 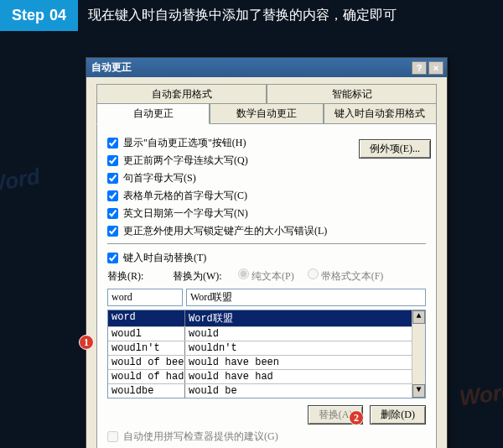 What do you see at coordinates (305, 319) in the screenshot?
I see `header-col2: Word联盟` at bounding box center [305, 319].